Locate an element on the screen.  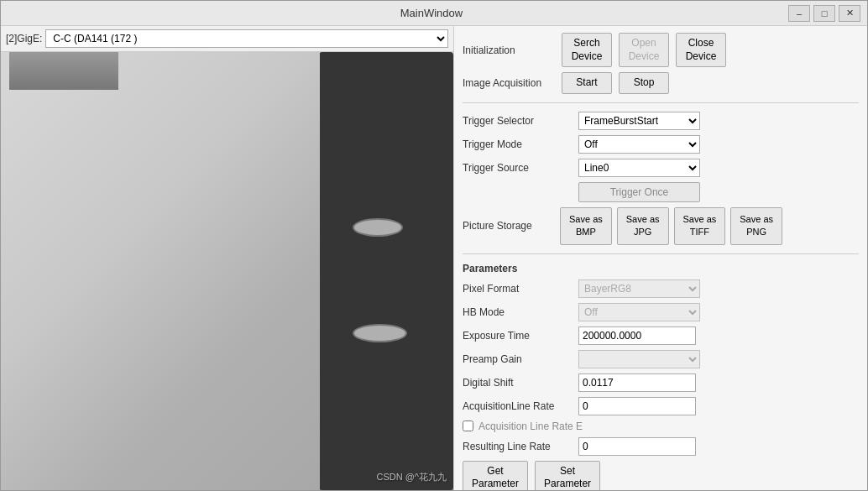
stop-button: Stop is located at coordinates (644, 83).